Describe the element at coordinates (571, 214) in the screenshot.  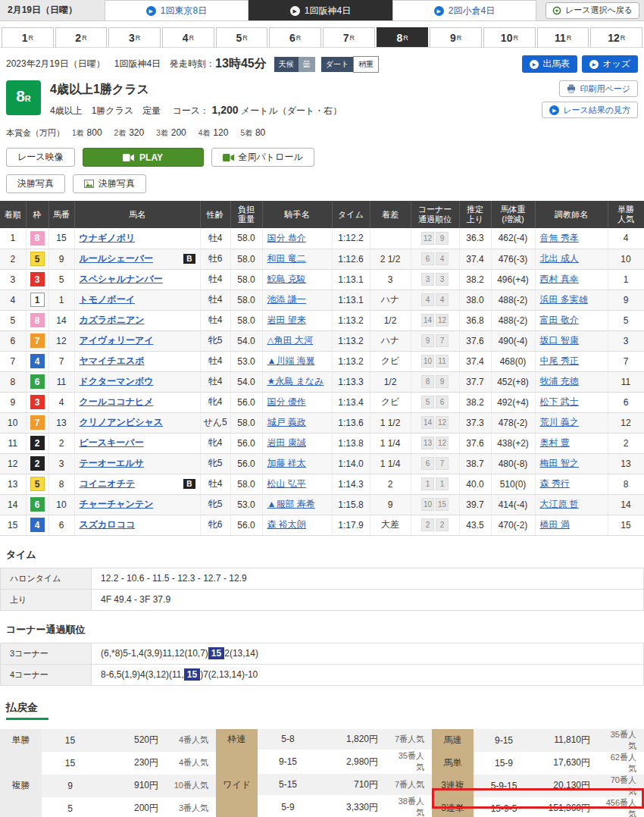
I see `column-header: 調教師名` at that location.